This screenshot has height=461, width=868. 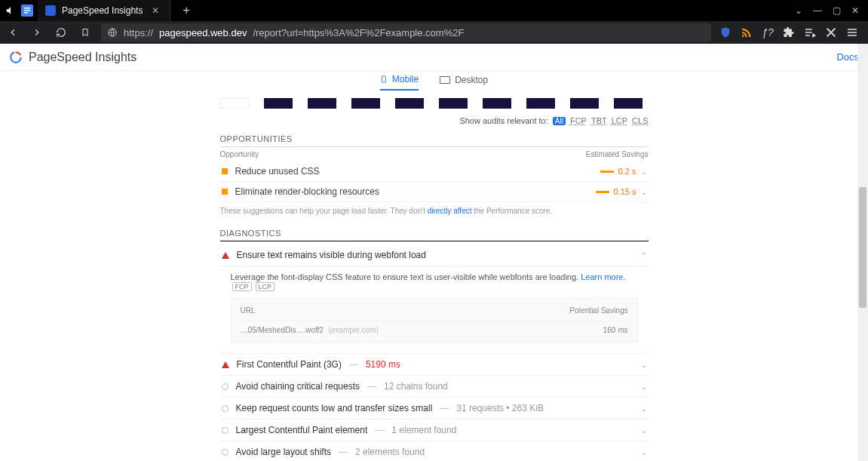 What do you see at coordinates (284, 452) in the screenshot?
I see `diag-title: Avoid large layout shifts` at bounding box center [284, 452].